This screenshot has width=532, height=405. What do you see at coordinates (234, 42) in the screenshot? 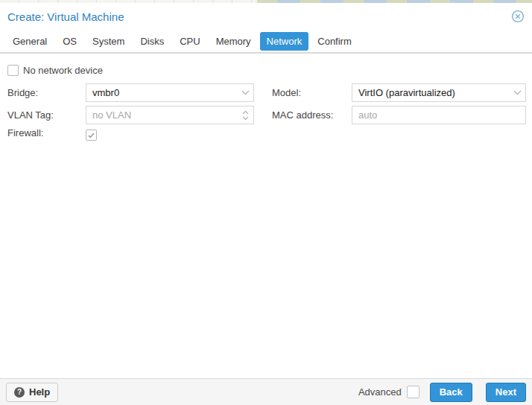
I see `tab-memory: Memory` at bounding box center [234, 42].